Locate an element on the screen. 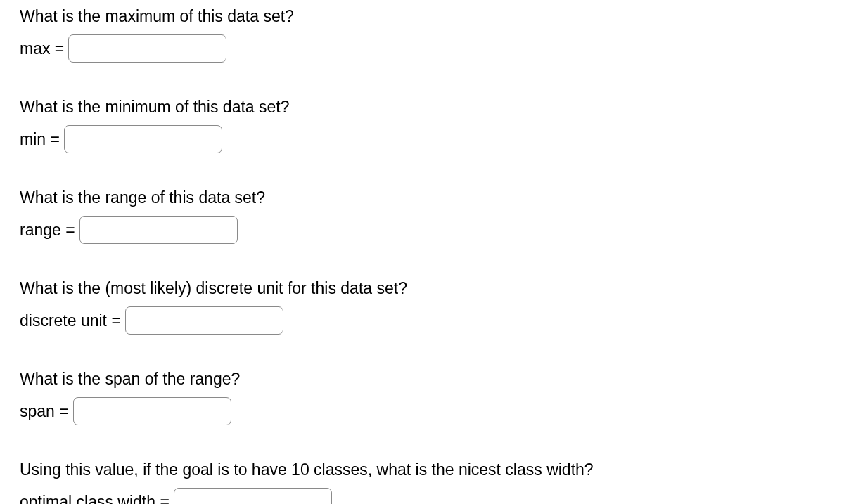 Image resolution: width=844 pixels, height=504 pixels. question-prompt: What is the minimum of this data set? is located at coordinates (422, 107).